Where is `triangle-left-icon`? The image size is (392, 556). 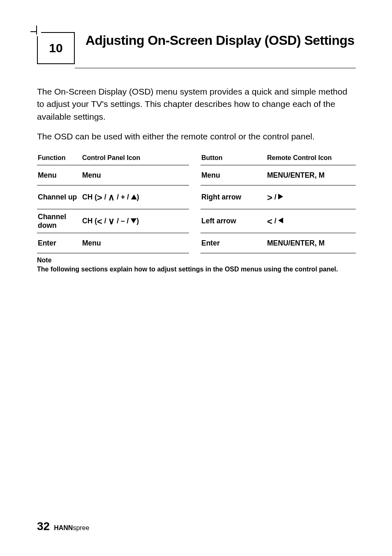 triangle-left-icon is located at coordinates (281, 220).